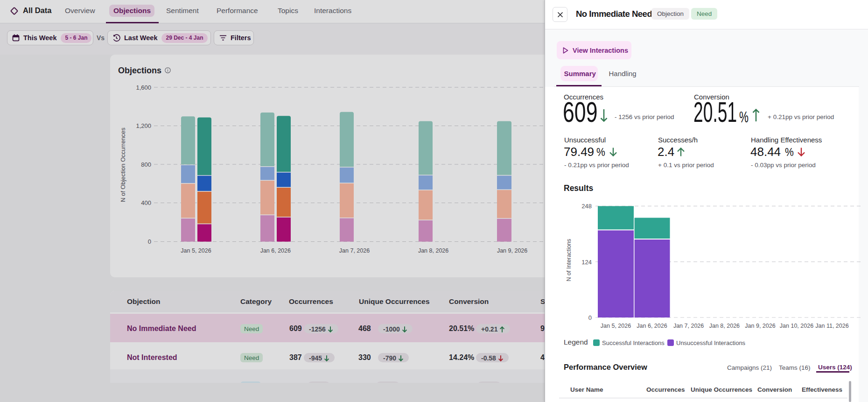  Describe the element at coordinates (760, 326) in the screenshot. I see `svg-text: Jan 9, 2026` at that location.